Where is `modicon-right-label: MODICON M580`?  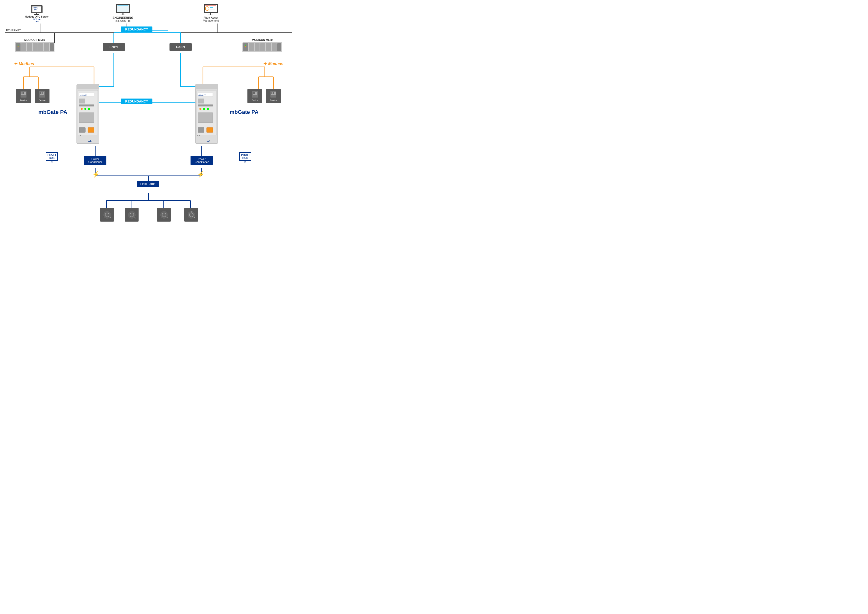 modicon-right-label: MODICON M580 is located at coordinates (262, 40).